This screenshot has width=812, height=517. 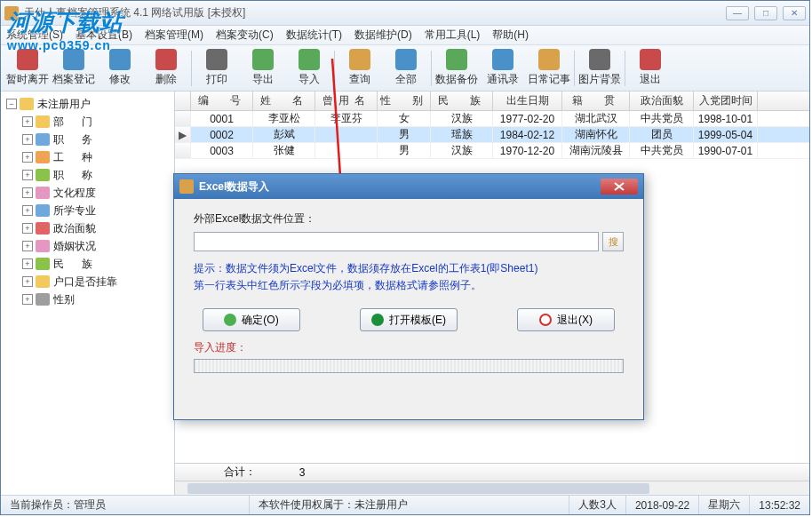 I want to click on toolbtn-图片背景: 图片背景, so click(x=600, y=68).